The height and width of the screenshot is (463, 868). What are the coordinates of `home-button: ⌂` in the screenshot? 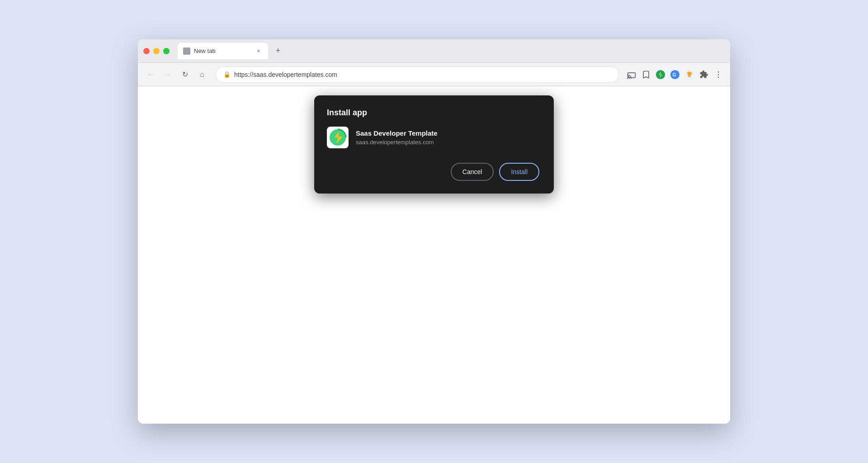 It's located at (202, 75).